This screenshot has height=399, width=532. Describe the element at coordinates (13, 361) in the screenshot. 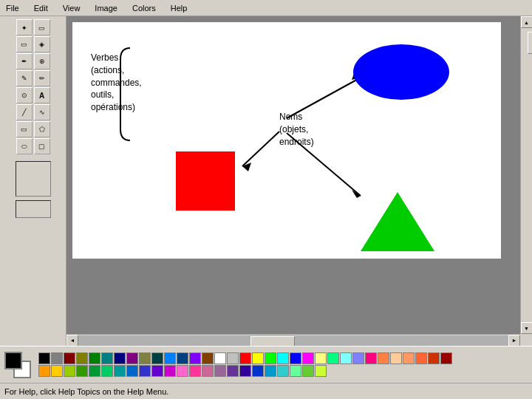

I see `foreground-color-box` at that location.